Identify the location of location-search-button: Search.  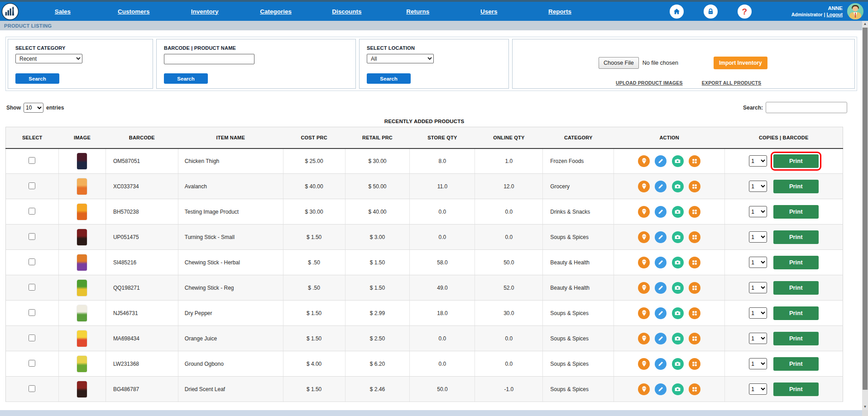
(388, 79).